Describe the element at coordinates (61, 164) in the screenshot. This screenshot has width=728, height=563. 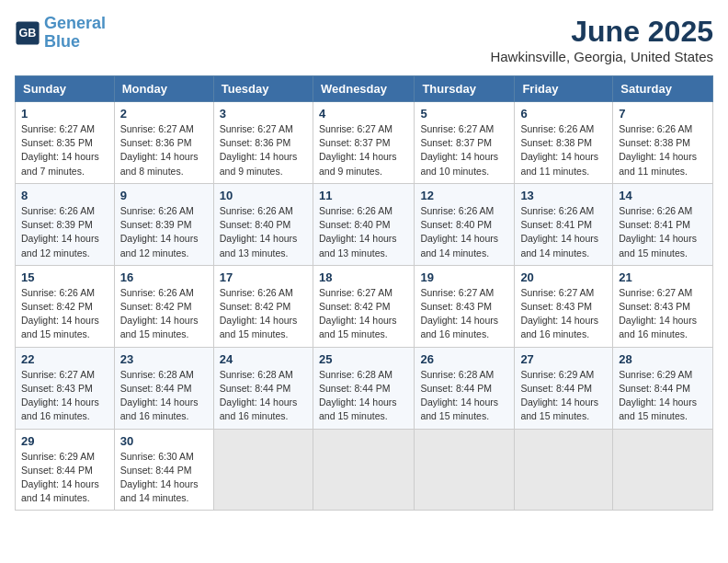
I see `daylight-label: Daylight: 14 hours and 7 minutes.` at that location.